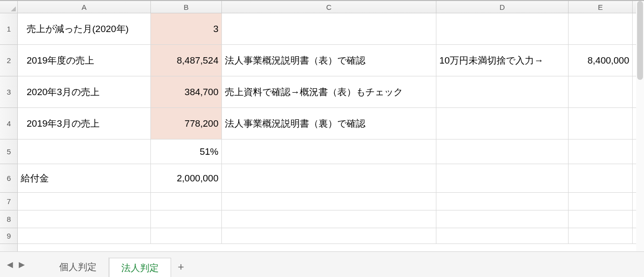 This screenshot has height=277, width=644. Describe the element at coordinates (84, 29) in the screenshot. I see `cell-A1: 売上が減った月(2020年)` at that location.